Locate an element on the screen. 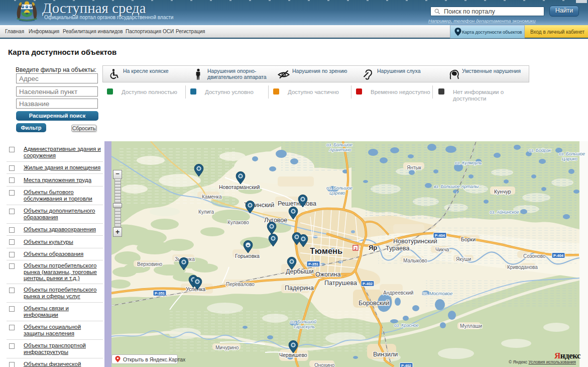 Image resolution: width=588 pixels, height=367 pixels. svg-text: Решетникова is located at coordinates (297, 204).